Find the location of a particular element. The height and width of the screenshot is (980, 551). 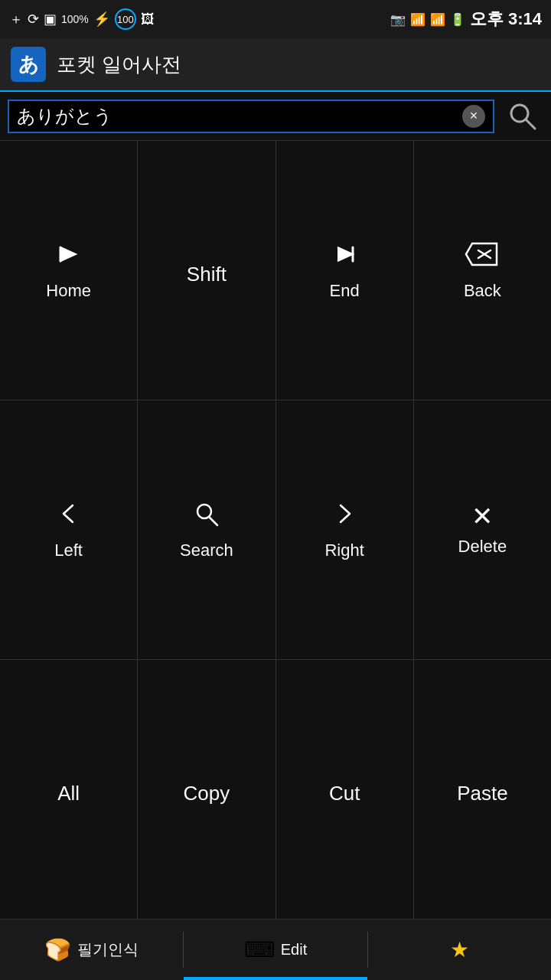

status-bar: ＋ ⟳ ▣ 100% ⚡ 100 🖼 📷 📶 📶 🔋 오후 3:14 is located at coordinates (276, 19).